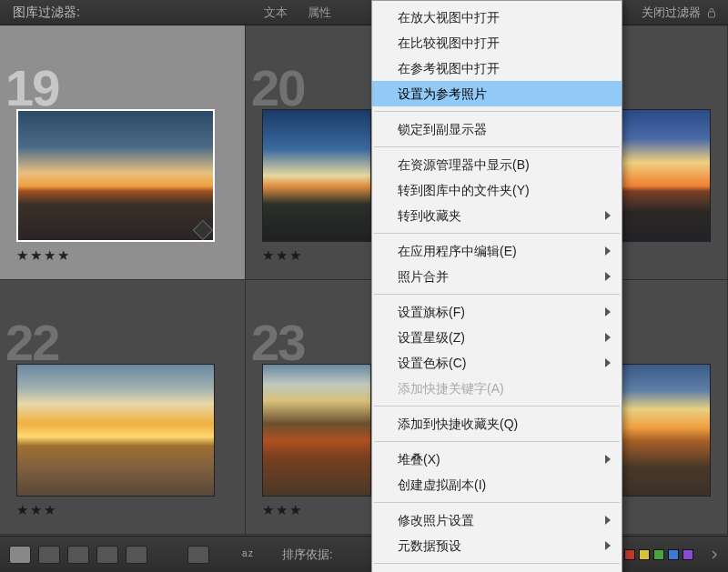 This screenshot has width=728, height=572. Describe the element at coordinates (630, 555) in the screenshot. I see `color-swatch-red` at that location.